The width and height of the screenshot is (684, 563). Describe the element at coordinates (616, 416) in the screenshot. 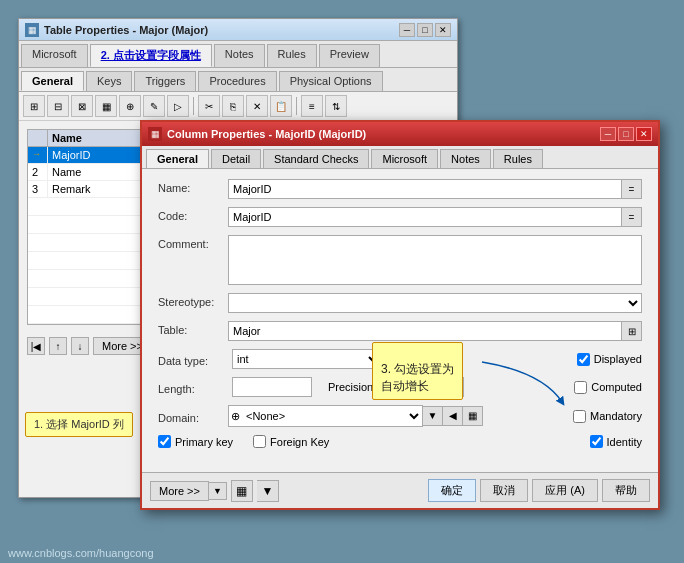

I see `mandatory-label: Mandatory` at that location.